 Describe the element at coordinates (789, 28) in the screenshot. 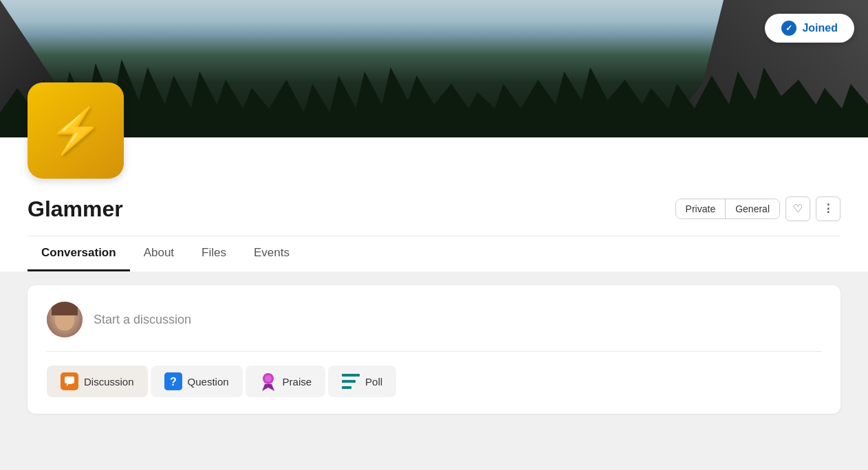

I see `joined-check-icon: ✓` at that location.